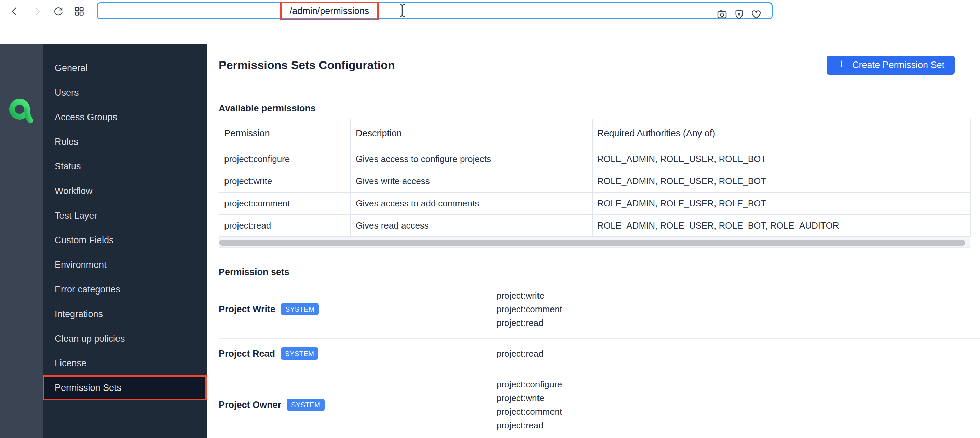  Describe the element at coordinates (15, 11) in the screenshot. I see `back-icon` at that location.